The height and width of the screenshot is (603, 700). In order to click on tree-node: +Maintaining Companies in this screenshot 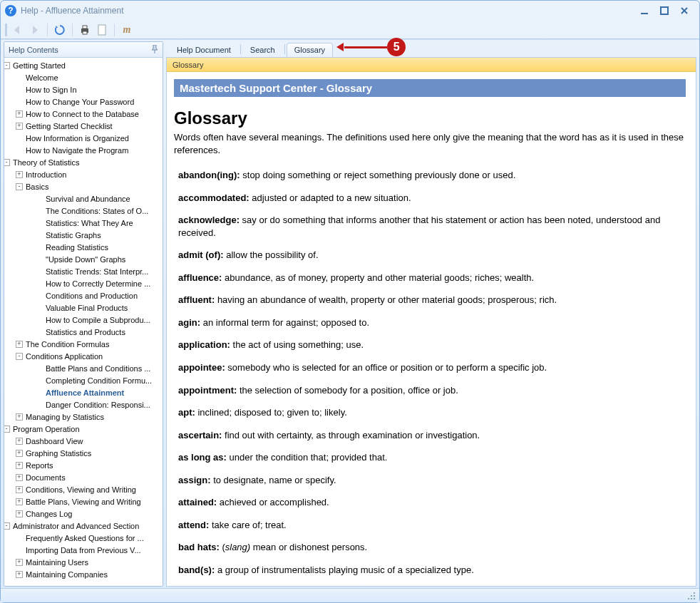, I will do `click(83, 574)`.